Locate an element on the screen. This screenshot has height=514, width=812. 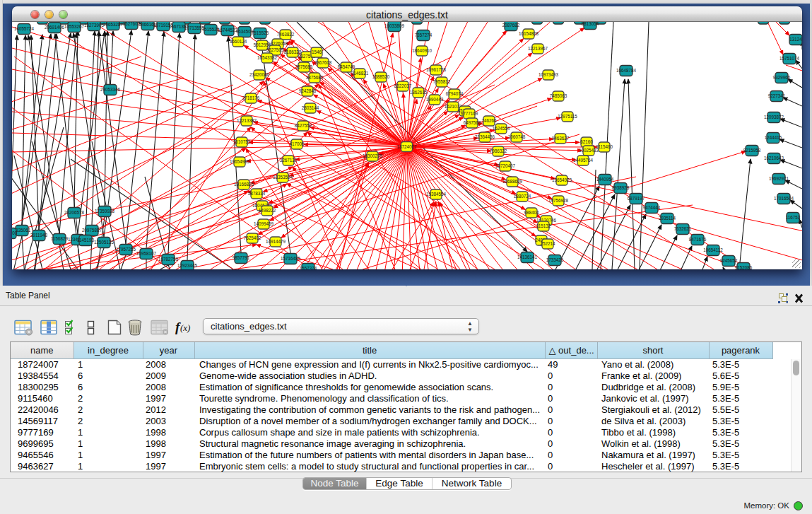
svg-text: 2935114 is located at coordinates (667, 218).